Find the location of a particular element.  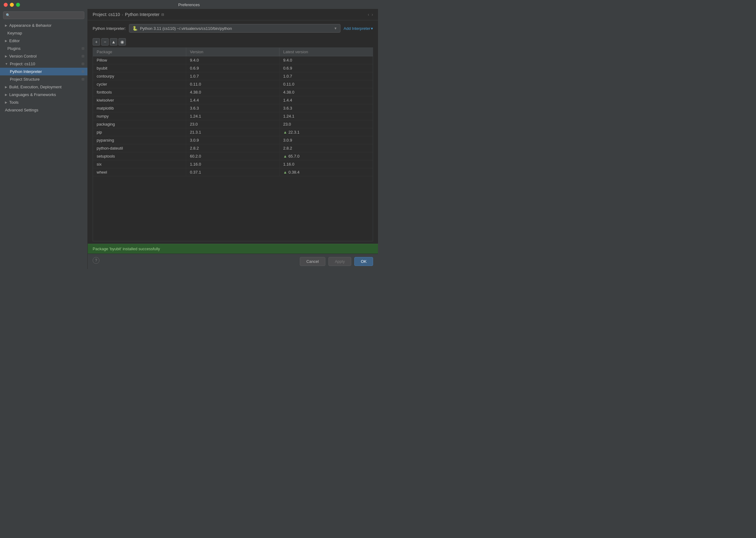

cell-package: byubit is located at coordinates (140, 68).